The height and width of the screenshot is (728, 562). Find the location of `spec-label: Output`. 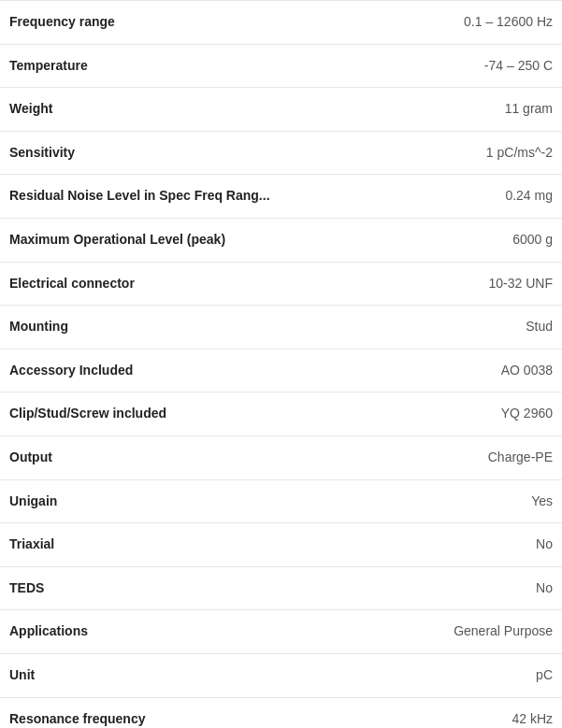

spec-label: Output is located at coordinates (155, 458).